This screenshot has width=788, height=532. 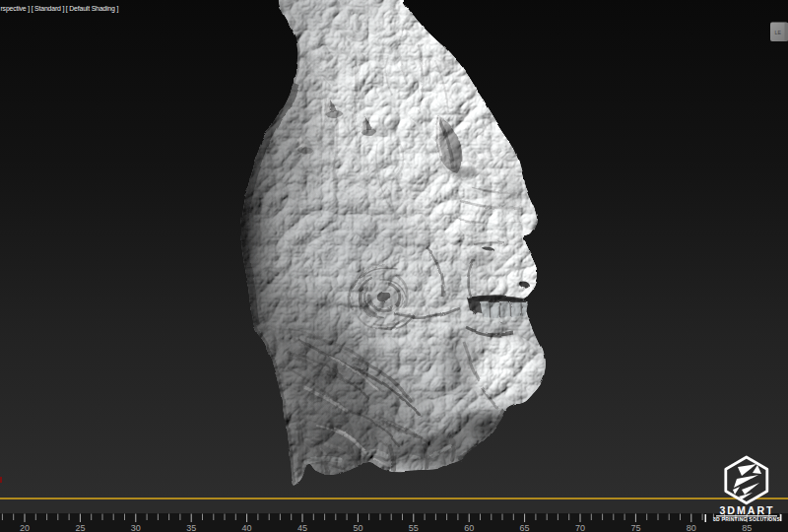 I want to click on svg-text: 55, so click(x=414, y=528).